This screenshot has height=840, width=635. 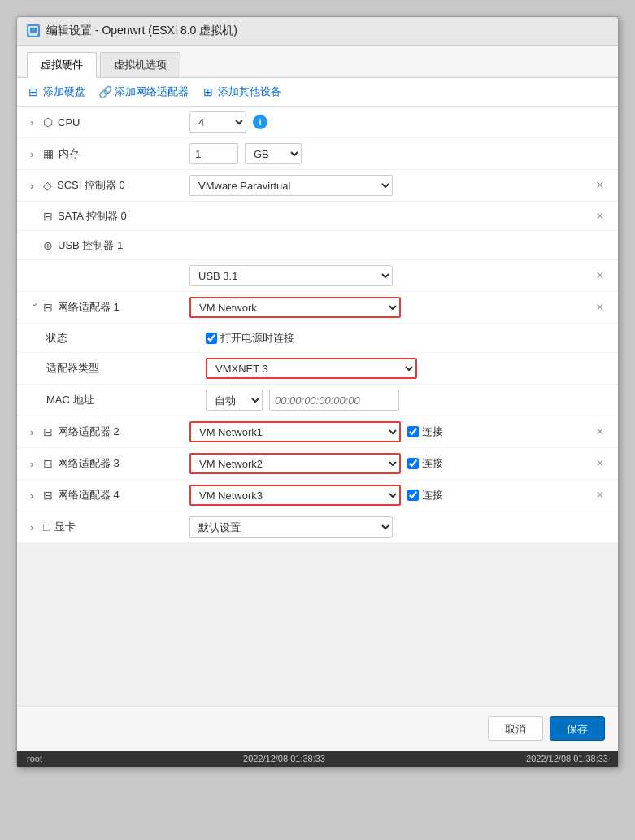 I want to click on memory-label: 内存, so click(x=69, y=154).